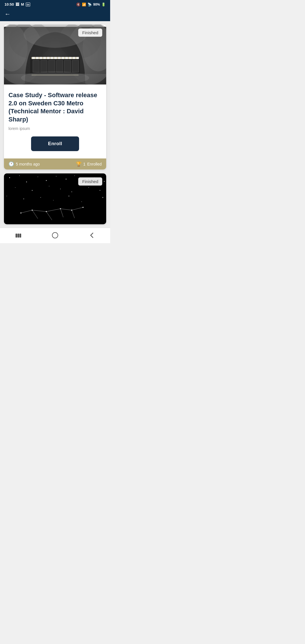 The image size is (305, 644). What do you see at coordinates (28, 5) in the screenshot?
I see `linkedin-icon: in` at bounding box center [28, 5].